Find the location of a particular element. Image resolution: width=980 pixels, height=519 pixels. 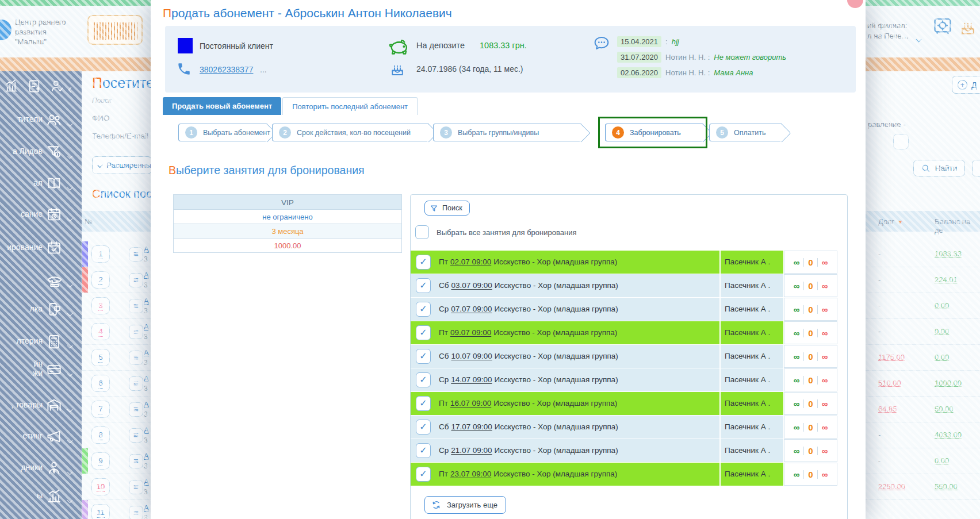

row-number-button: 2 is located at coordinates (101, 280).